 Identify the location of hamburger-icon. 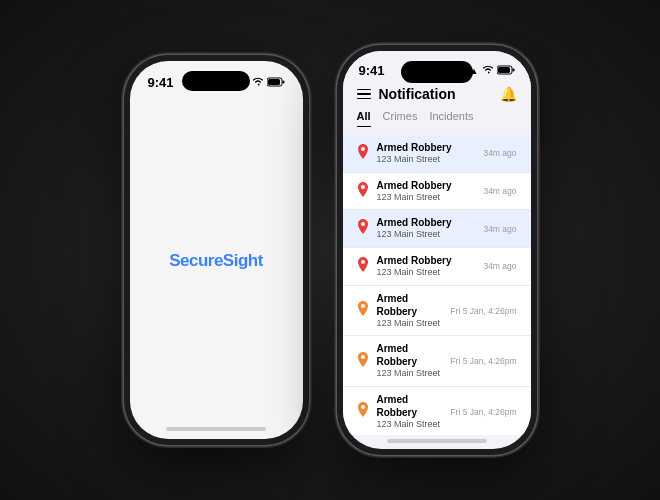
(364, 94).